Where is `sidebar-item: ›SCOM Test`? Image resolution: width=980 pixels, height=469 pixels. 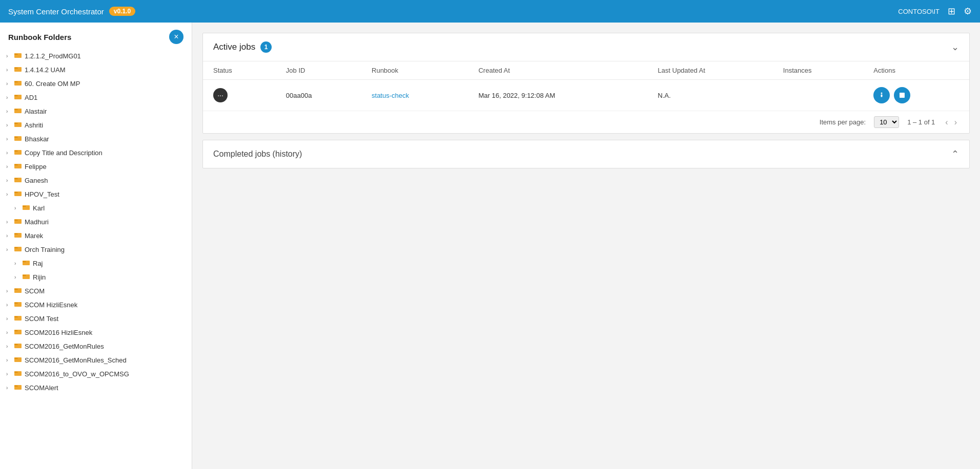
sidebar-item: ›SCOM Test is located at coordinates (96, 318).